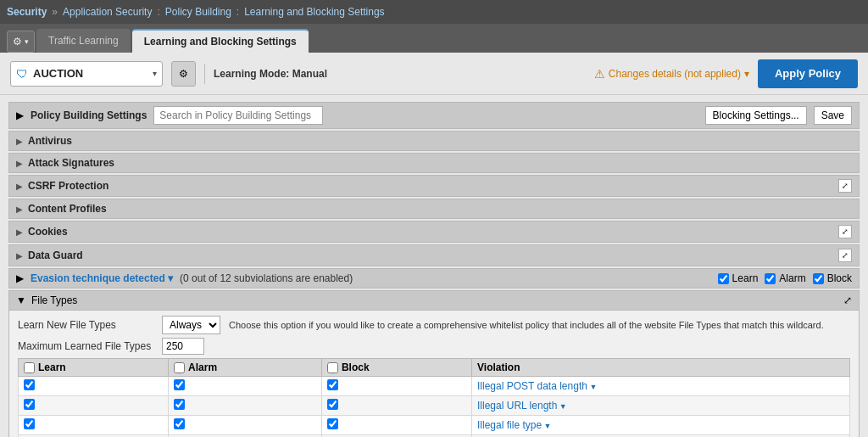 This screenshot has height=437, width=868. I want to click on file-types-section-header: ▼ File Types ⤢, so click(434, 300).